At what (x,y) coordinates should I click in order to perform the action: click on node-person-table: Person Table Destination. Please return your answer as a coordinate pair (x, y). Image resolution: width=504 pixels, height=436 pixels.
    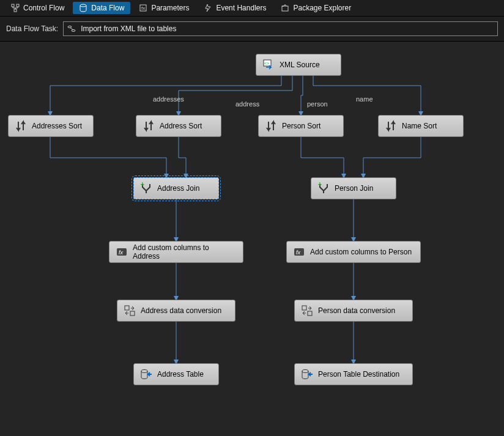
    Looking at the image, I should click on (354, 374).